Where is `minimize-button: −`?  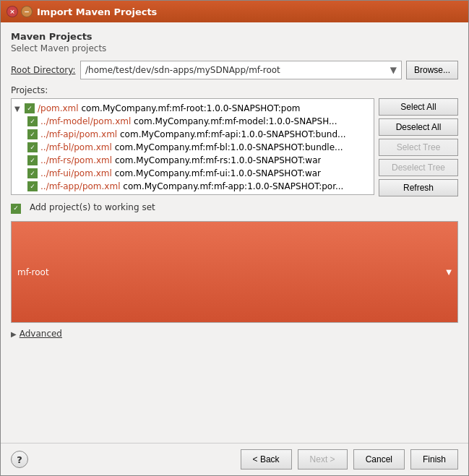
minimize-button: − is located at coordinates (27, 12).